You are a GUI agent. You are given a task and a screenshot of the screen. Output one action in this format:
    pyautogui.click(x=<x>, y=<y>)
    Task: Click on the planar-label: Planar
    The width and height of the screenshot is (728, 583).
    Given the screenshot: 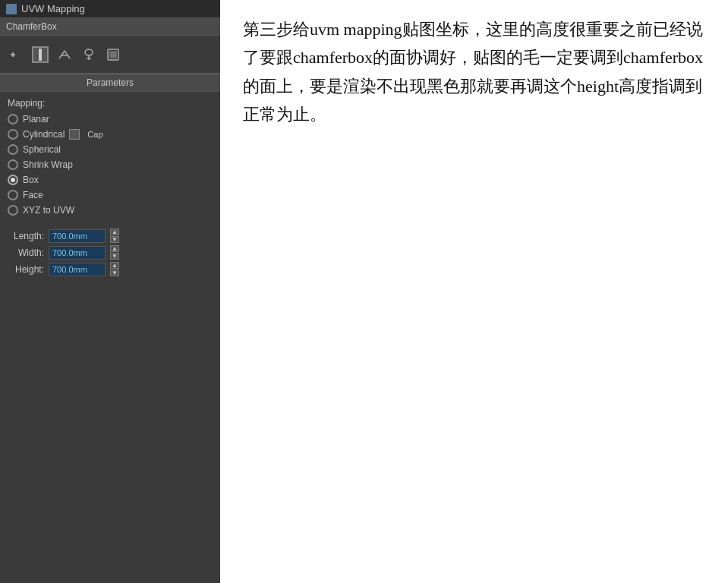 What is the action you would take?
    pyautogui.click(x=36, y=119)
    